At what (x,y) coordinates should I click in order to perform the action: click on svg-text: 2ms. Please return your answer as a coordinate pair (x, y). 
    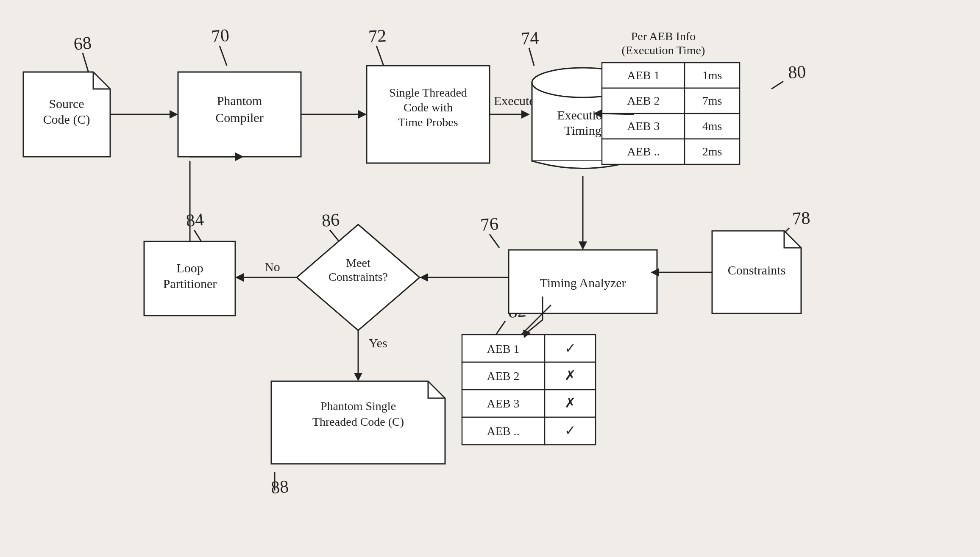
    Looking at the image, I should click on (712, 152).